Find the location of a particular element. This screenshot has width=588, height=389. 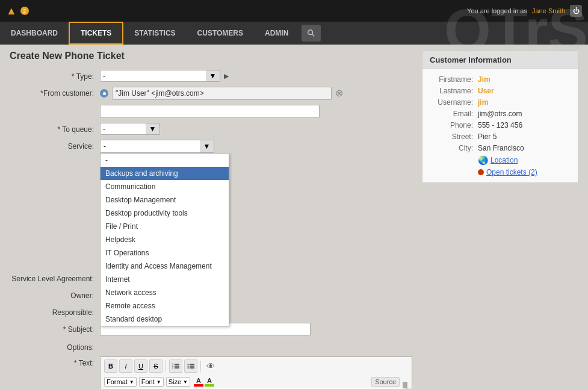

font-select-wrapper: Font ▼ is located at coordinates (152, 382).